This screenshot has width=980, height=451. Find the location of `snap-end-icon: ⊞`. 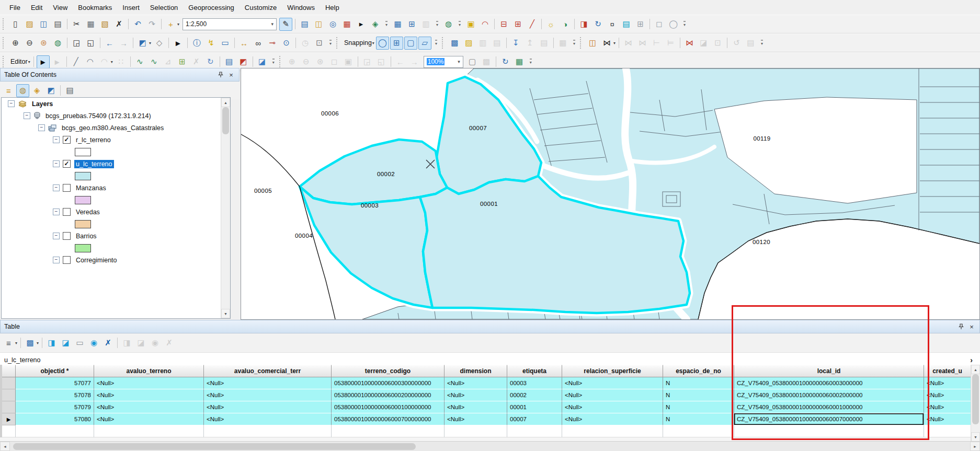

snap-end-icon: ⊞ is located at coordinates (396, 43).